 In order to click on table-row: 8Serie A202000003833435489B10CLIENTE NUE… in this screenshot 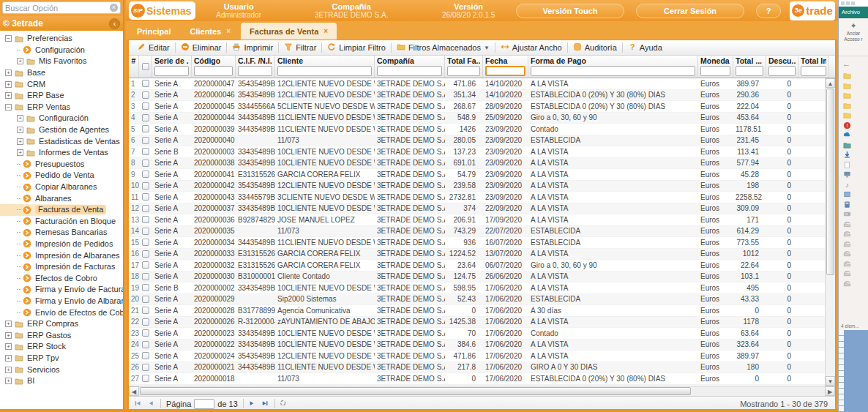, I will do `click(477, 164)`.